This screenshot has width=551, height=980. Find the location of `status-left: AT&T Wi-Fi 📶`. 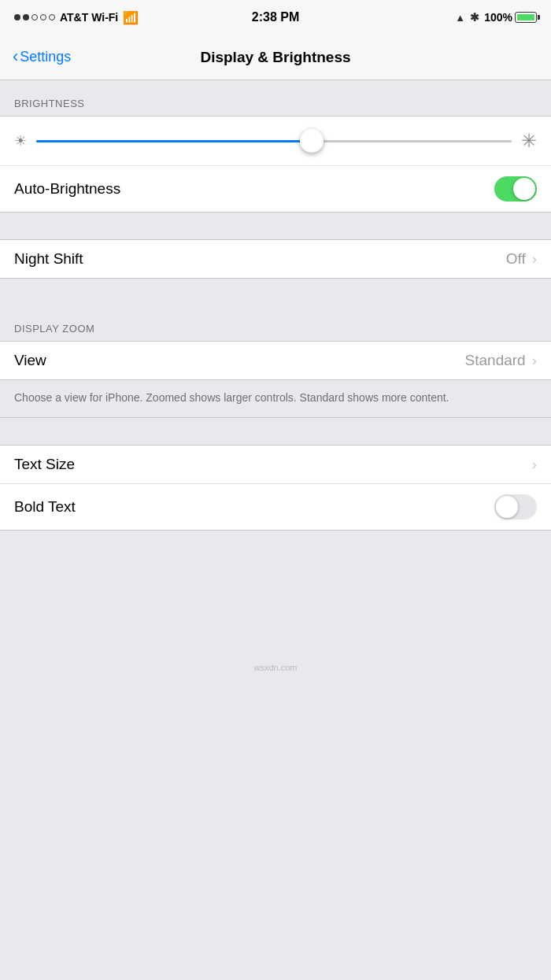

status-left: AT&T Wi-Fi 📶 is located at coordinates (76, 17).